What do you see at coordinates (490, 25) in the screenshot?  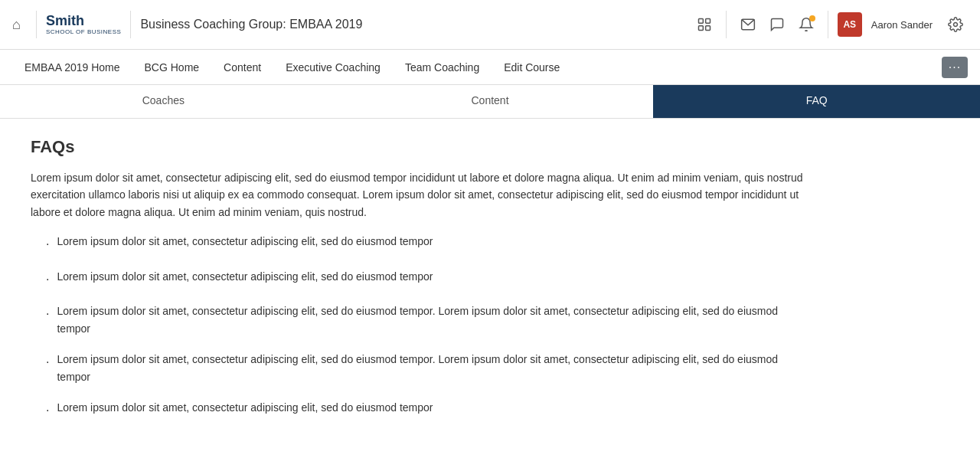 I see `top-header: ⌂ Smith School of Business Business Coac…` at bounding box center [490, 25].